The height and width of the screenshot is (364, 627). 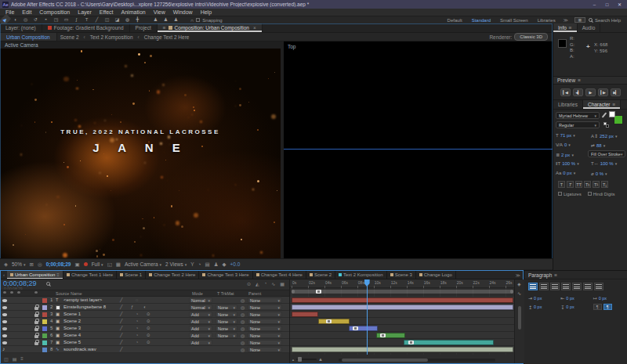 I want to click on type-tool: T, so click(x=86, y=20).